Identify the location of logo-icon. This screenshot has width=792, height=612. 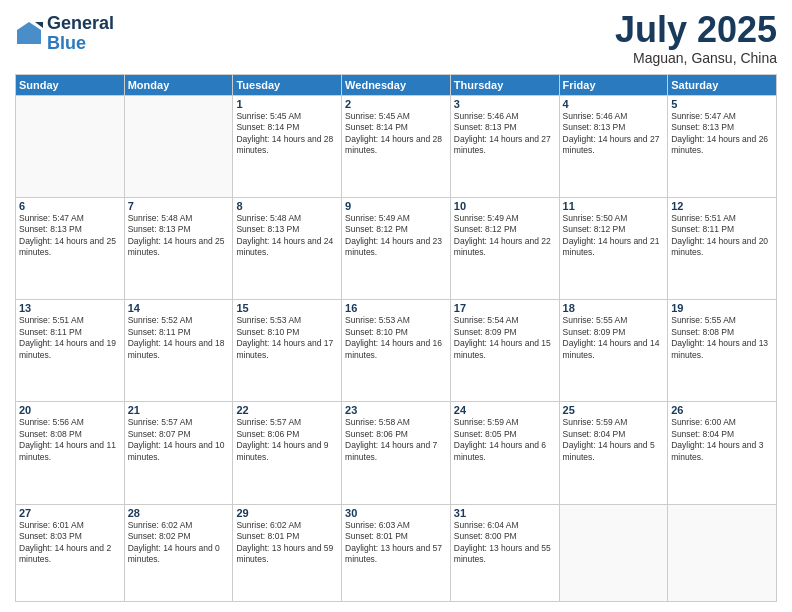
(29, 34).